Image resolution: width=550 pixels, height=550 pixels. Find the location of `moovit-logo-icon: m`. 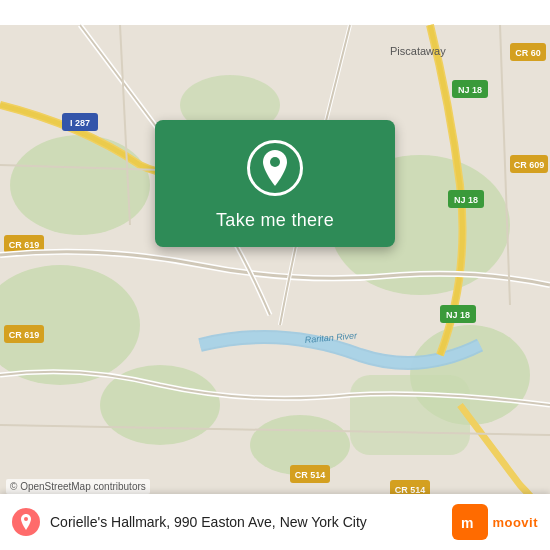

moovit-logo-icon: m is located at coordinates (470, 522).